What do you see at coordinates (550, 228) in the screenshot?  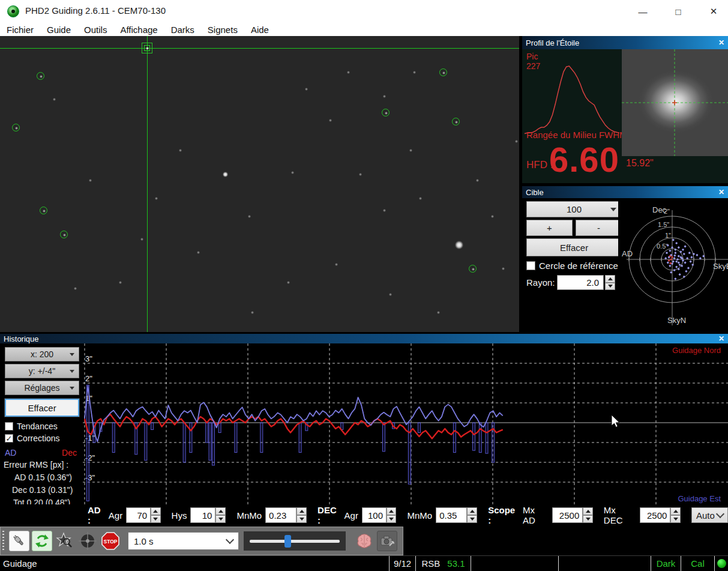 I see `zoom-in-button: +` at bounding box center [550, 228].